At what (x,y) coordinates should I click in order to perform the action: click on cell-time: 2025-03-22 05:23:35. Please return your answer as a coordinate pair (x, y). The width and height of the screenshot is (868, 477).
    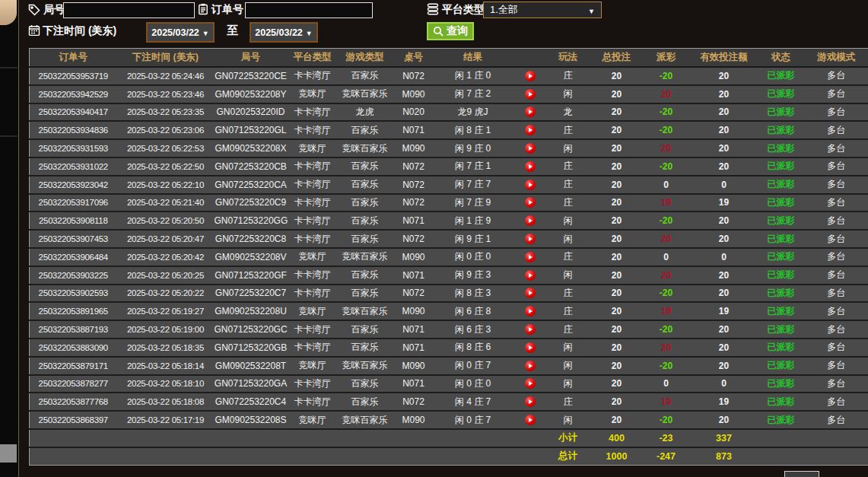
    Looking at the image, I should click on (166, 113).